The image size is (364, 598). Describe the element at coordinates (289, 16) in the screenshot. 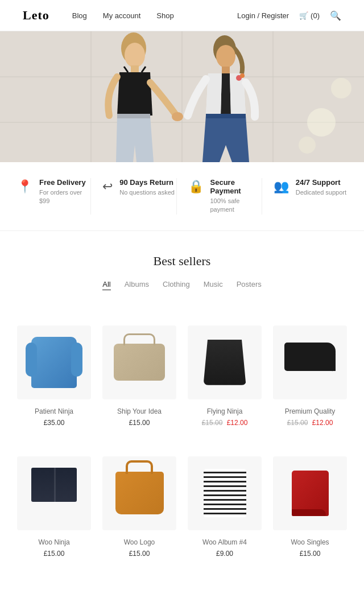

I see `header-actions: Login / Register 🛒 (0) 🔍` at that location.